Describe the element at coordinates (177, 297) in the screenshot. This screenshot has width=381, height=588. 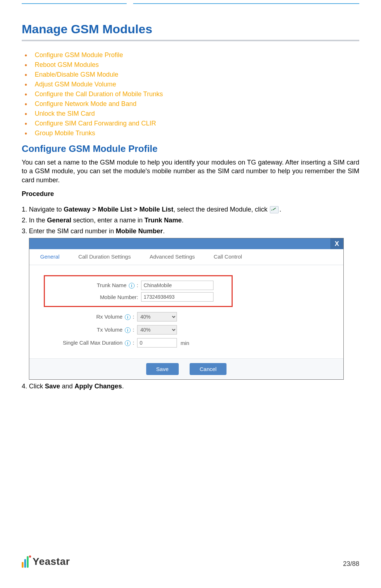
I see `mobile-number-input` at that location.